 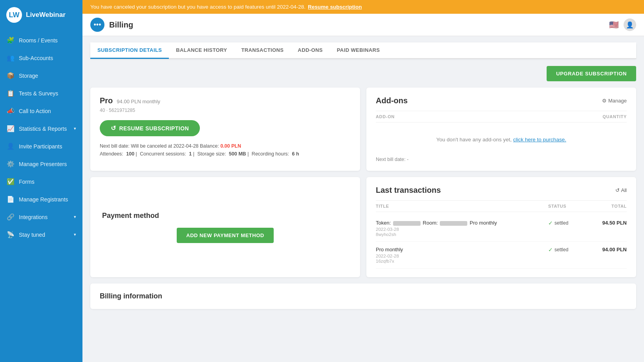 What do you see at coordinates (14, 15) in the screenshot?
I see `logo-icon: LW` at bounding box center [14, 15].